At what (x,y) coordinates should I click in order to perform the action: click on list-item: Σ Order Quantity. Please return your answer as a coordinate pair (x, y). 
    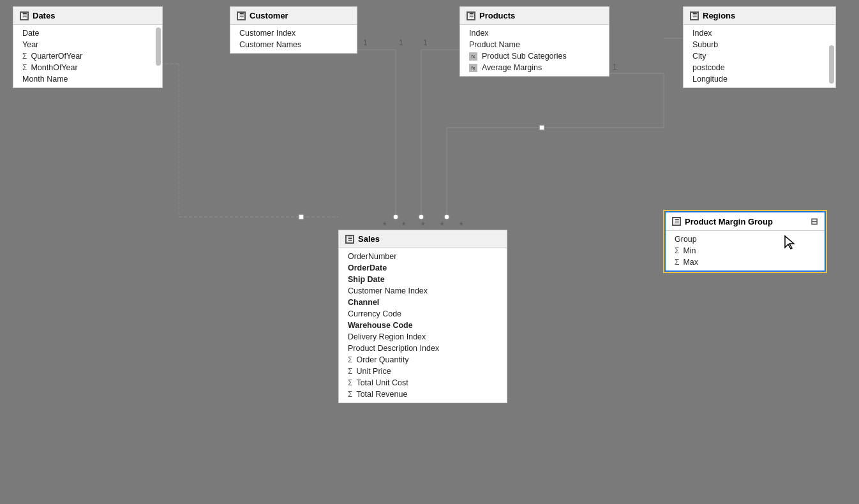
    Looking at the image, I should click on (422, 360).